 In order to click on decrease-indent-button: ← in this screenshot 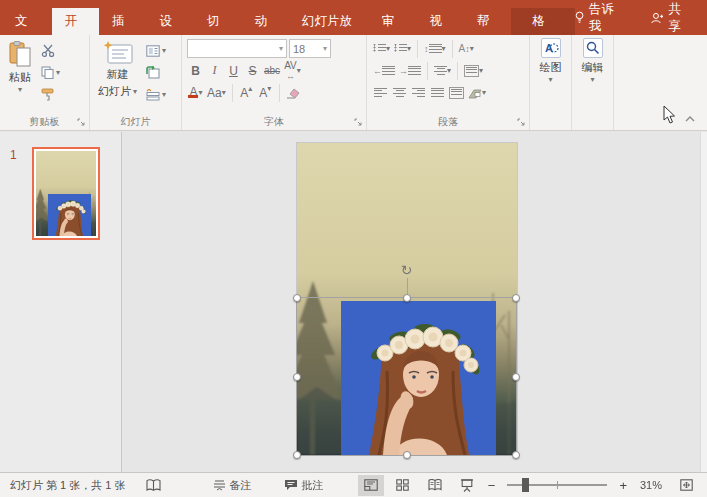, I will do `click(384, 70)`.